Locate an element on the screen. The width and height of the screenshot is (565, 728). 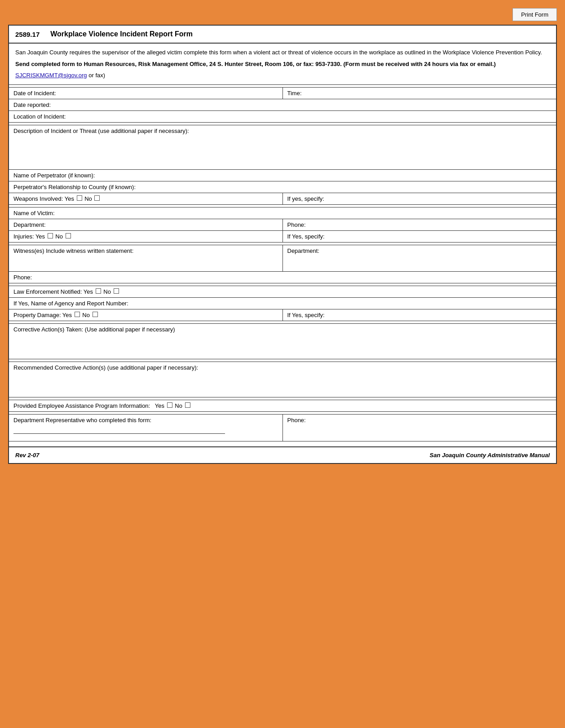
recommended-corrective-label: Recommended Corrective Action(s) (use ad… is located at coordinates (282, 367).